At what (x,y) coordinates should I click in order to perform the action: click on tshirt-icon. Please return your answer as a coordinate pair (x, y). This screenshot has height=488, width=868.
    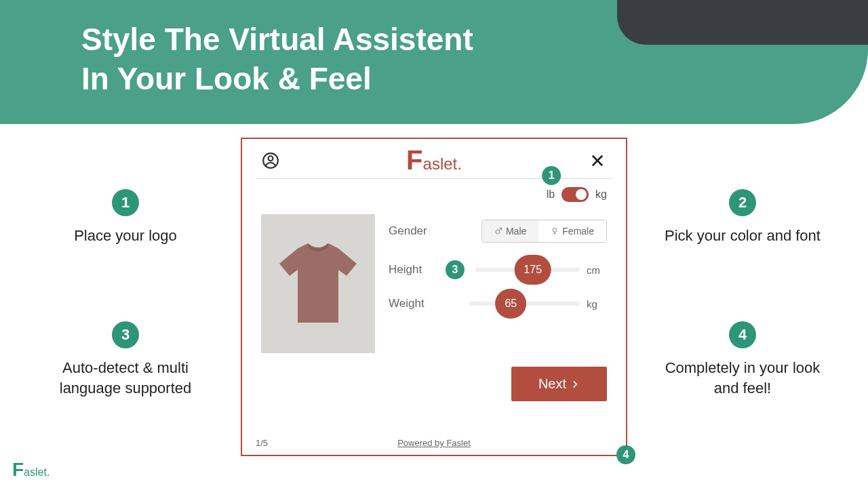
    Looking at the image, I should click on (318, 284).